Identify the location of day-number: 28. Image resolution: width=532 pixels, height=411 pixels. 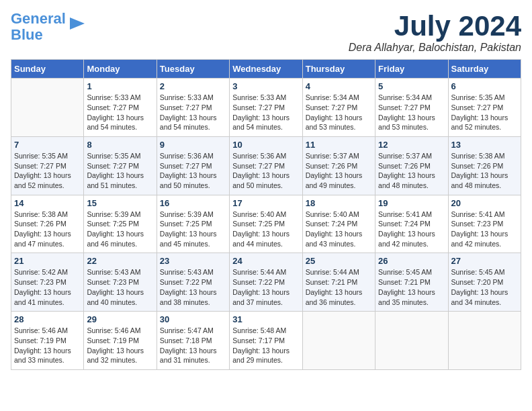
(47, 320).